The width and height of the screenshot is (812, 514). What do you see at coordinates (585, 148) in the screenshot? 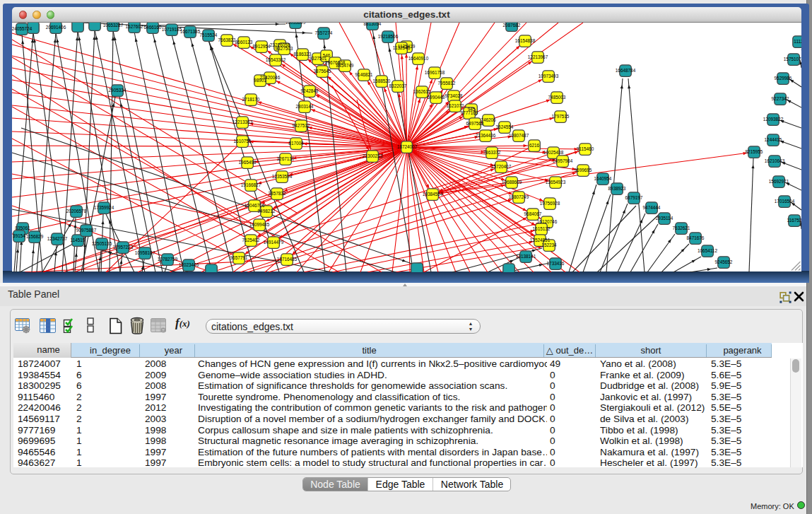
I see `svg-text: 9115460` at bounding box center [585, 148].